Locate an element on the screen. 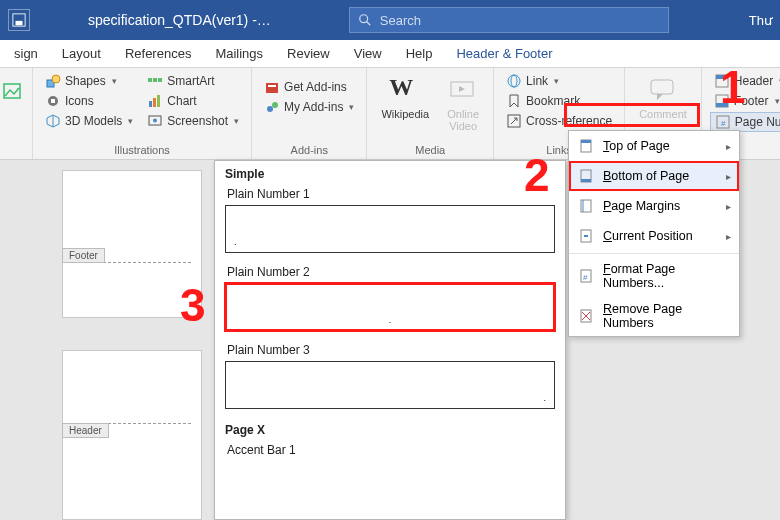 This screenshot has width=780, height=520. gallery-item-plain-3: Plain Number 3 · is located at coordinates (390, 378).